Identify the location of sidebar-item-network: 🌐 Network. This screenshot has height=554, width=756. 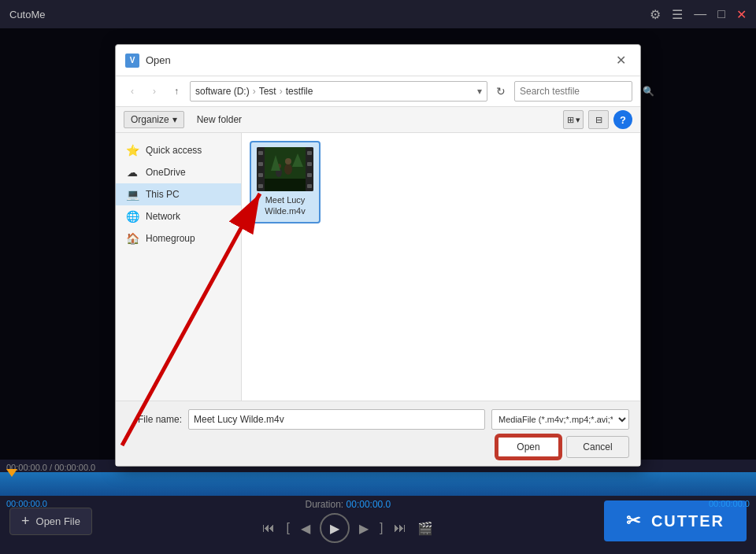
(178, 216).